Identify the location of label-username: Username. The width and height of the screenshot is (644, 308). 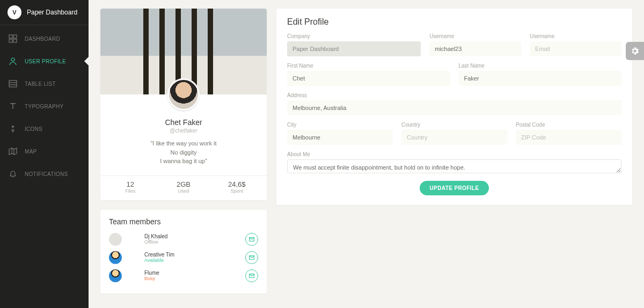
(475, 36).